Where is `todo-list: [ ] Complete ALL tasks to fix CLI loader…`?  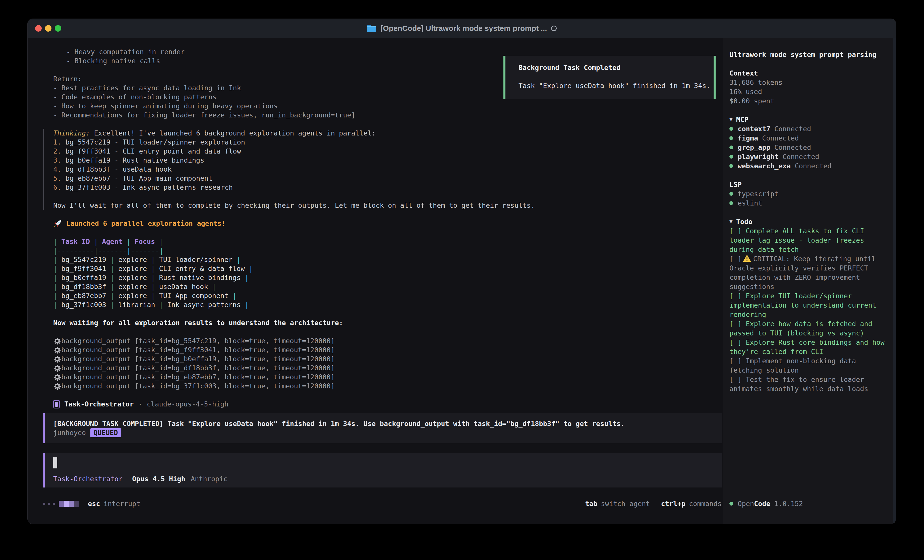
todo-list: [ ] Complete ALL tasks to fix CLI loader… is located at coordinates (807, 310).